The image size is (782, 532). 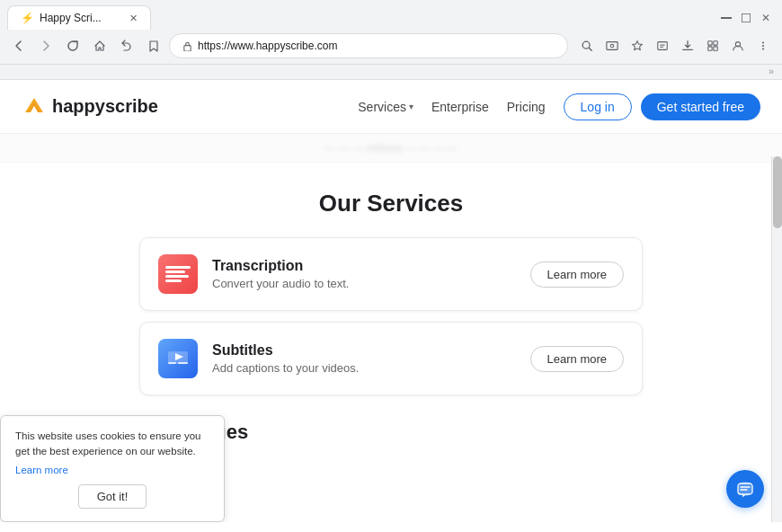 I want to click on subtitles-learn-more-button: Learn more, so click(x=577, y=359).